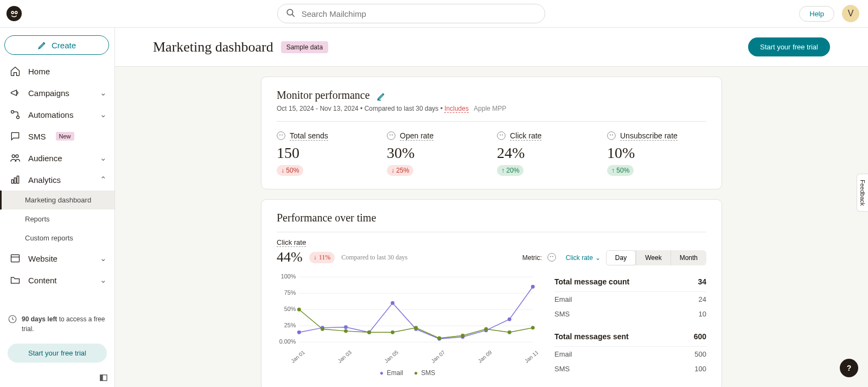 The width and height of the screenshot is (868, 387). What do you see at coordinates (58, 353) in the screenshot?
I see `sidebar-trial-button: Start your free trial` at bounding box center [58, 353].